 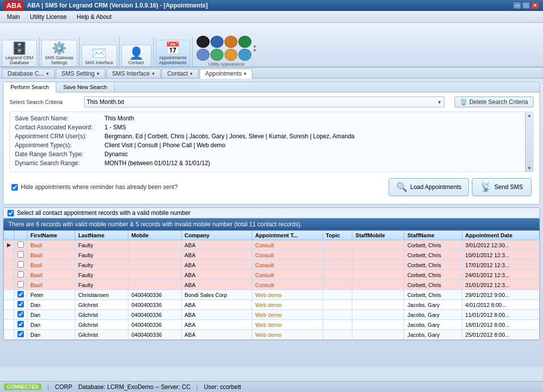 What do you see at coordinates (51, 315) in the screenshot?
I see `row-firstname: Dan` at bounding box center [51, 315].